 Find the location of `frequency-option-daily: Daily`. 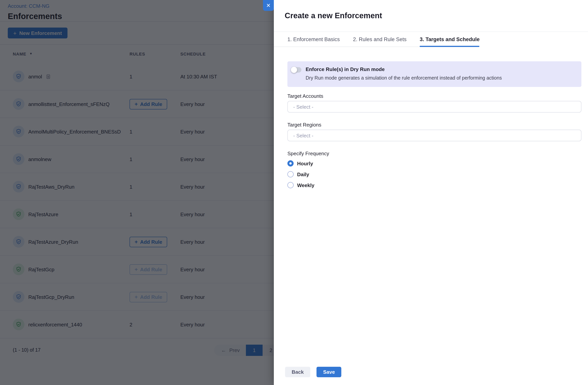

frequency-option-daily: Daily is located at coordinates (434, 174).